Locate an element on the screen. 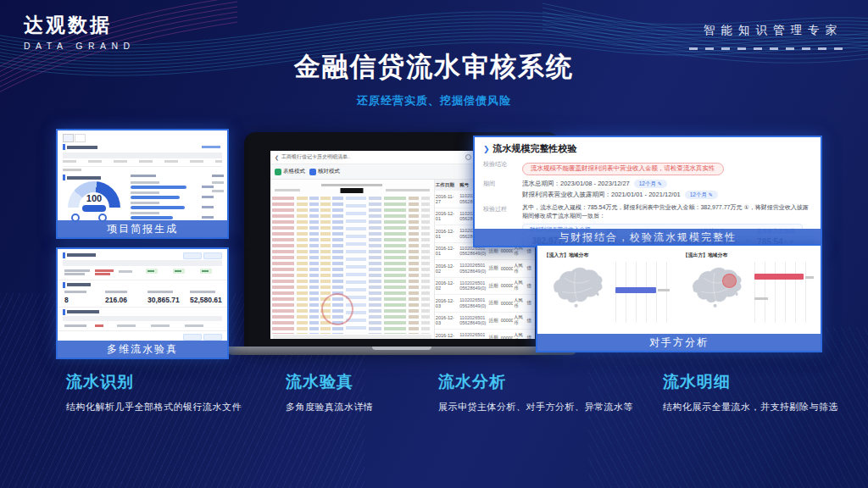 The height and width of the screenshot is (488, 868). feature-item: 流水识别 结构化解析几乎全部格式的银行流水文件 is located at coordinates (154, 392).